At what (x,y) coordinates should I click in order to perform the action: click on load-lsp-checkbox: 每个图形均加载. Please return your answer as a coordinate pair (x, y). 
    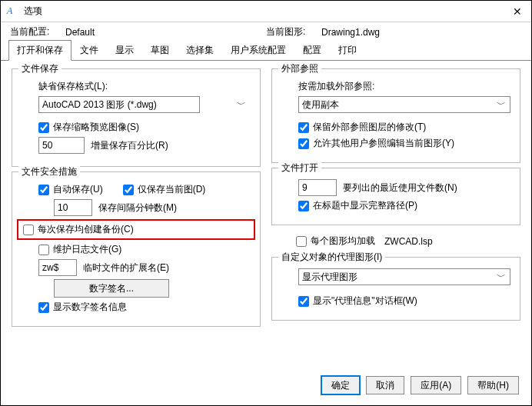
    Looking at the image, I should click on (335, 241).